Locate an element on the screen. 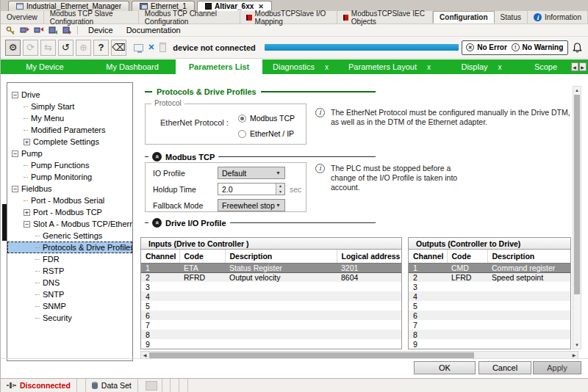 Image resolution: width=588 pixels, height=392 pixels. settings-gear-button: ⚙ is located at coordinates (13, 48).